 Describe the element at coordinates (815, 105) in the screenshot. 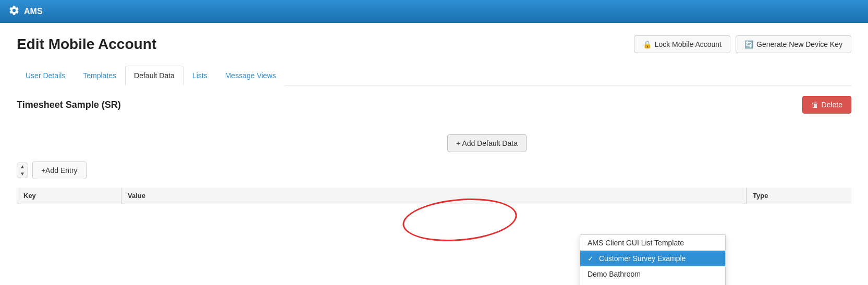

I see `trash-icon: 🗑` at that location.